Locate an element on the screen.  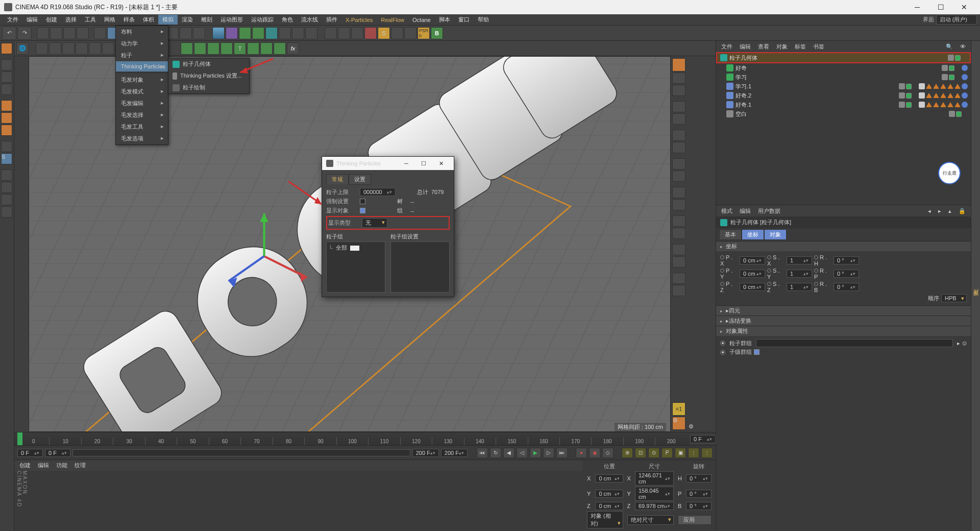
tp-tab-general: 常规 is located at coordinates (337, 180).